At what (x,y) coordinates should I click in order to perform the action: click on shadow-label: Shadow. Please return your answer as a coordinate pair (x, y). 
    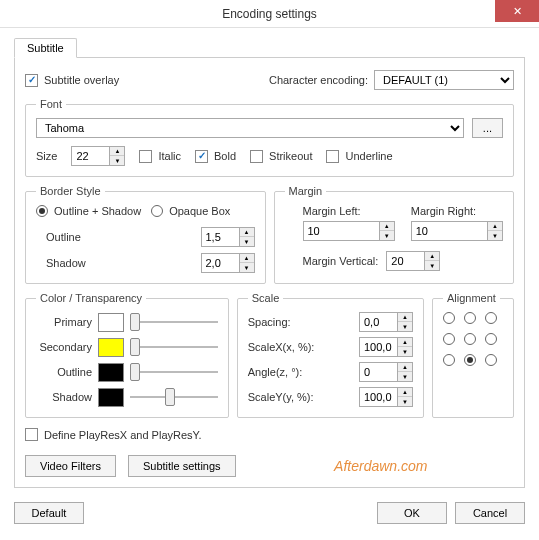
    Looking at the image, I should click on (66, 263).